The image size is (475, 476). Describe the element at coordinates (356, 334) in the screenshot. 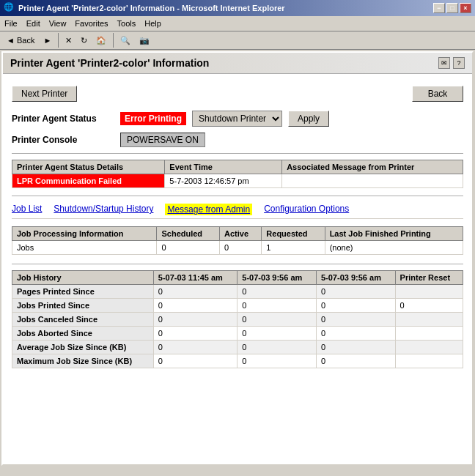

I see `history-aborted-3: 0` at that location.